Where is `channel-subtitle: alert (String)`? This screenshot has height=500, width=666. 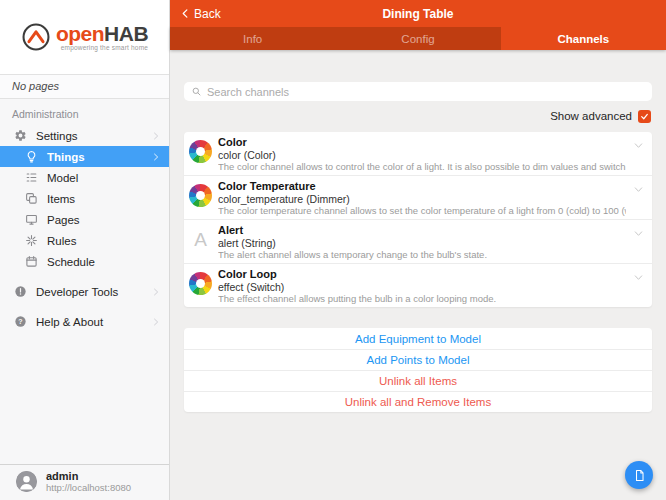 channel-subtitle: alert (String) is located at coordinates (422, 243).